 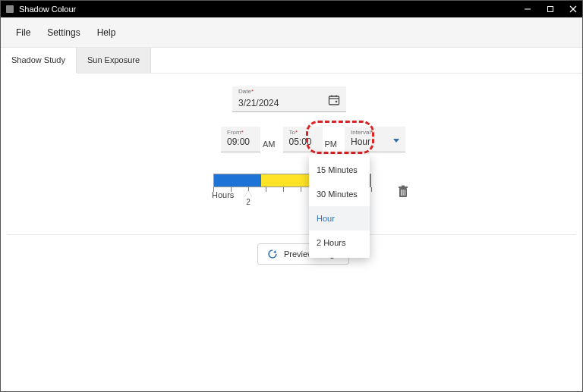 What do you see at coordinates (375, 140) in the screenshot?
I see `interval-field: Interval Hour` at bounding box center [375, 140].